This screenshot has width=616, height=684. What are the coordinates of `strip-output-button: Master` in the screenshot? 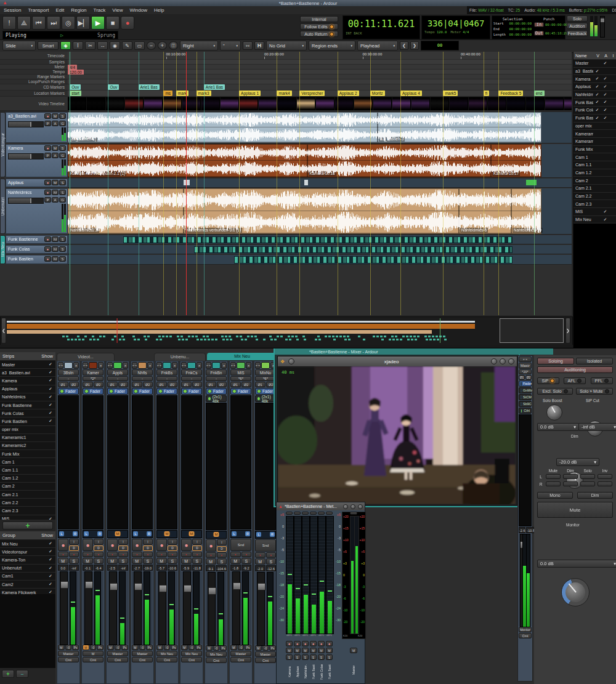 It's located at (142, 654).